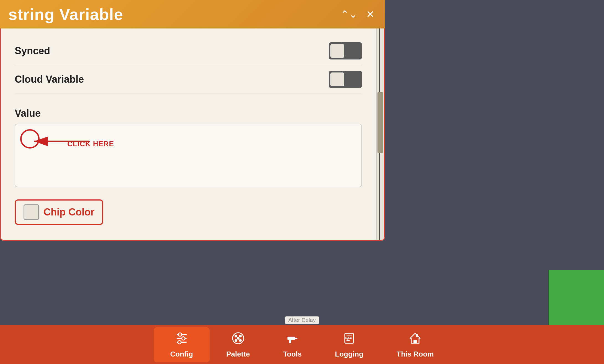 The width and height of the screenshot is (604, 364). I want to click on chip-color-label: Chip Color, so click(69, 212).